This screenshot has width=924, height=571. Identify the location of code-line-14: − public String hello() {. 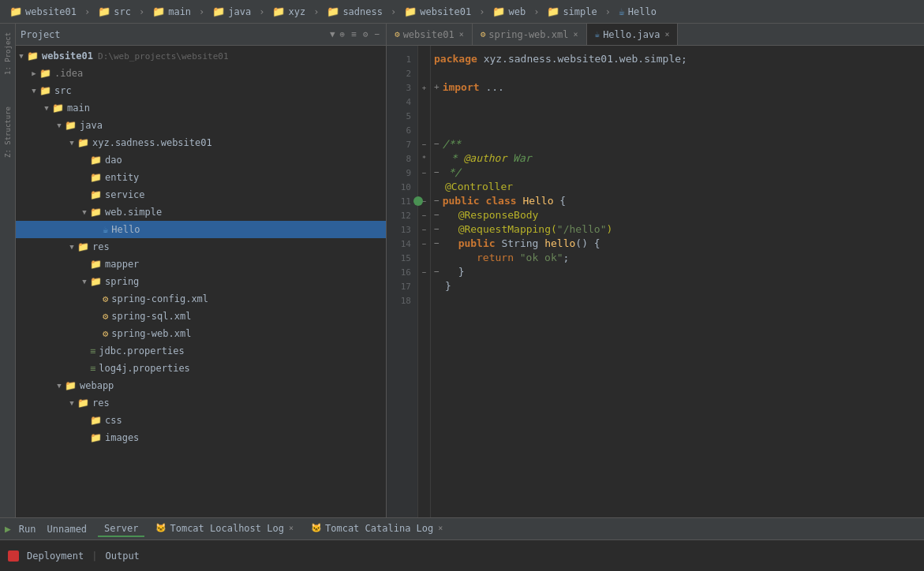
(679, 244).